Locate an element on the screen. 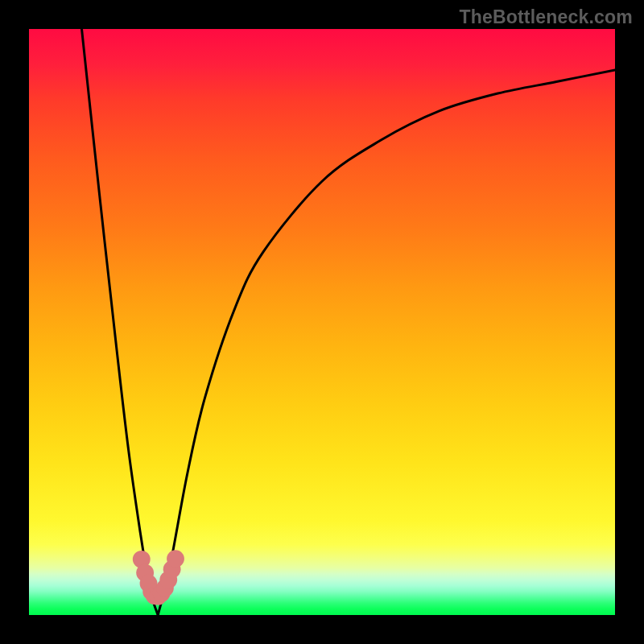 The image size is (644, 644). marker-cluster is located at coordinates (159, 577).